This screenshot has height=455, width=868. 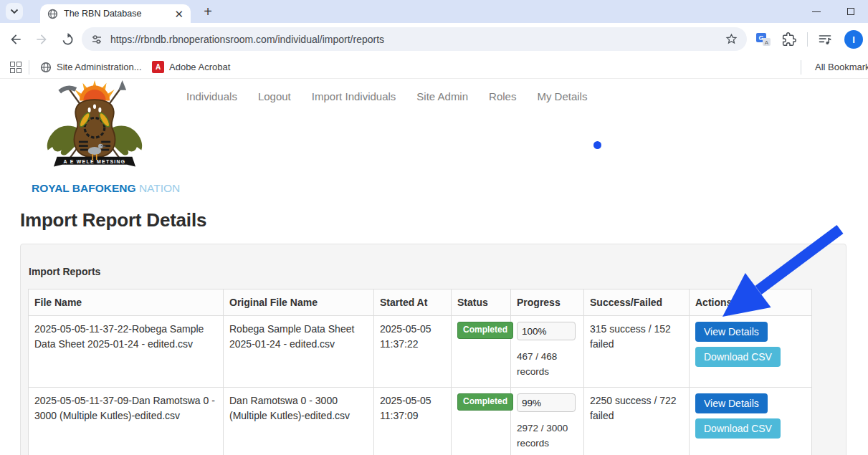 I want to click on playlist-note-glyph-icon, so click(x=825, y=39).